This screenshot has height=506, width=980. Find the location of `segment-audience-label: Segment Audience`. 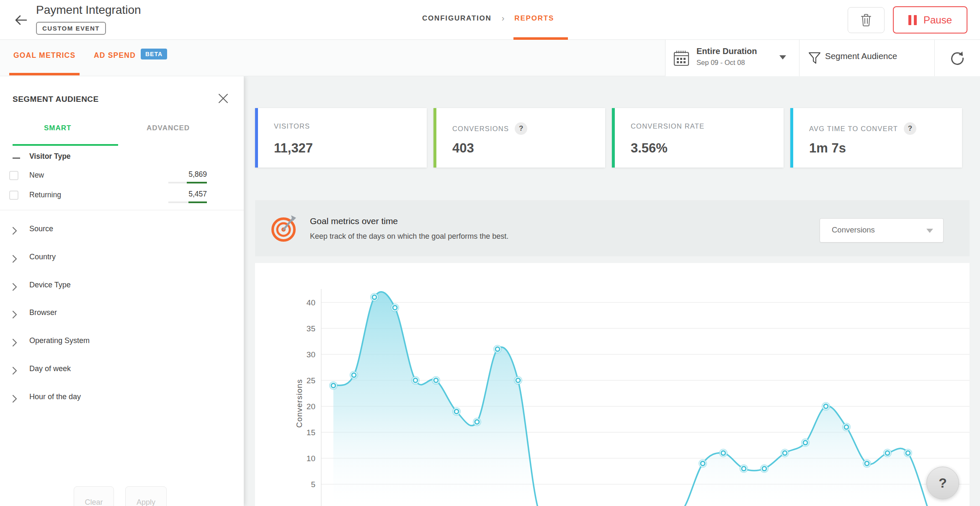

segment-audience-label: Segment Audience is located at coordinates (861, 56).